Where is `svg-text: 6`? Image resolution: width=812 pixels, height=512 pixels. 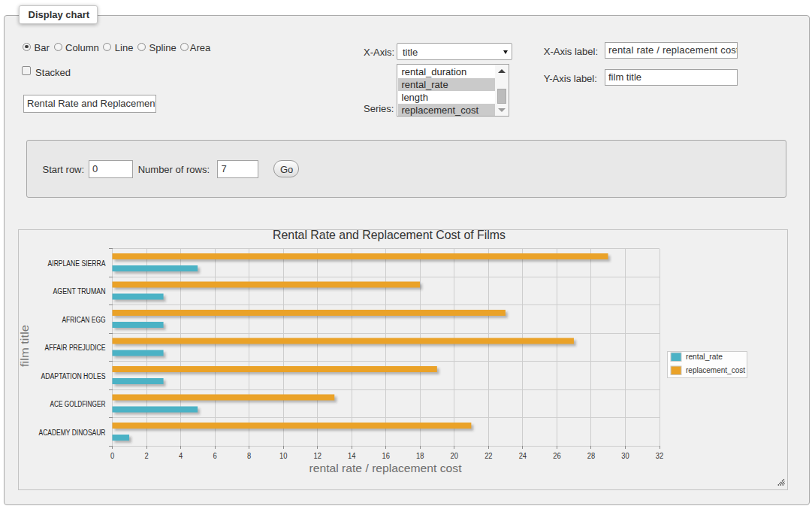 svg-text: 6 is located at coordinates (215, 456).